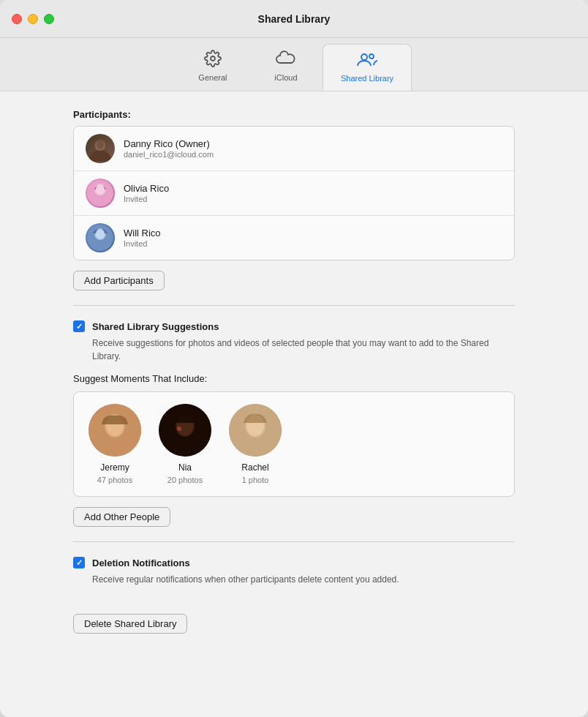 This screenshot has width=588, height=717. I want to click on moment-person-rachel: Rachel 1 photo, so click(255, 444).